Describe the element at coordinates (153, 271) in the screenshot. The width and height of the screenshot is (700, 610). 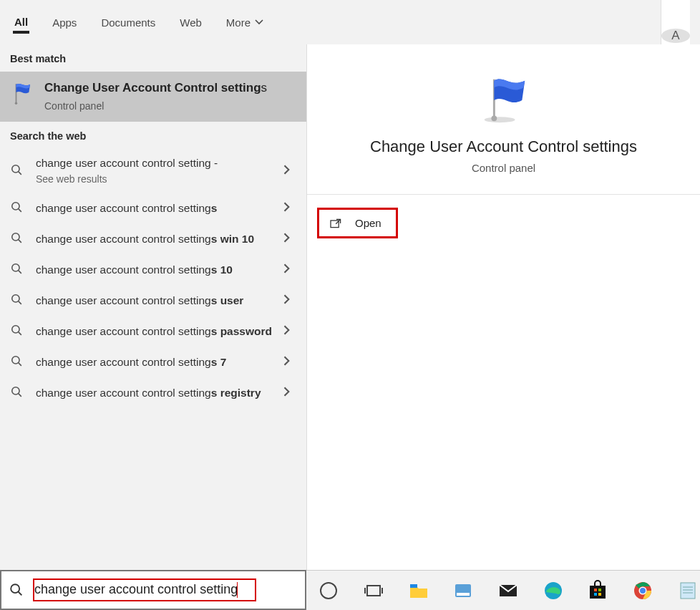
I see `web-result-3: change user account control settings 10` at that location.